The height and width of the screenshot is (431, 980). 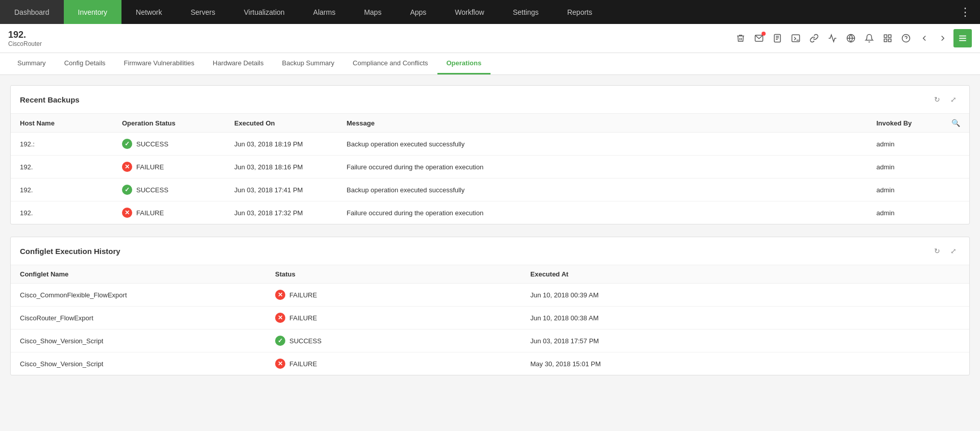 I want to click on terminal-icon-button, so click(x=796, y=38).